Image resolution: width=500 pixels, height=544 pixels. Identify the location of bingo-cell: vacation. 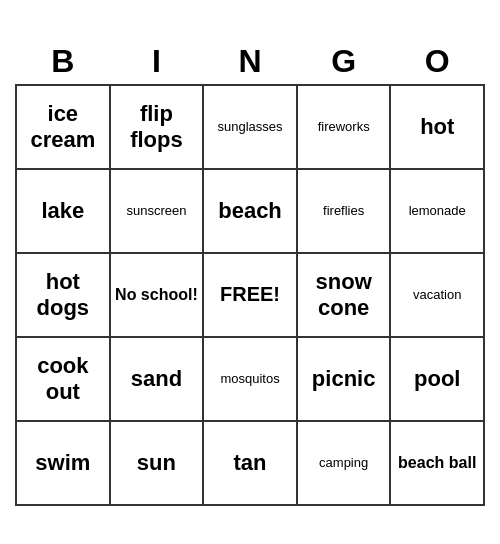
(437, 295).